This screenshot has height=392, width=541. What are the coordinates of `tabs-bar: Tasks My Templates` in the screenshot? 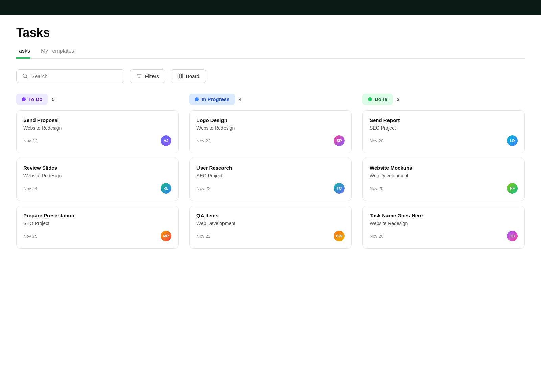 It's located at (270, 53).